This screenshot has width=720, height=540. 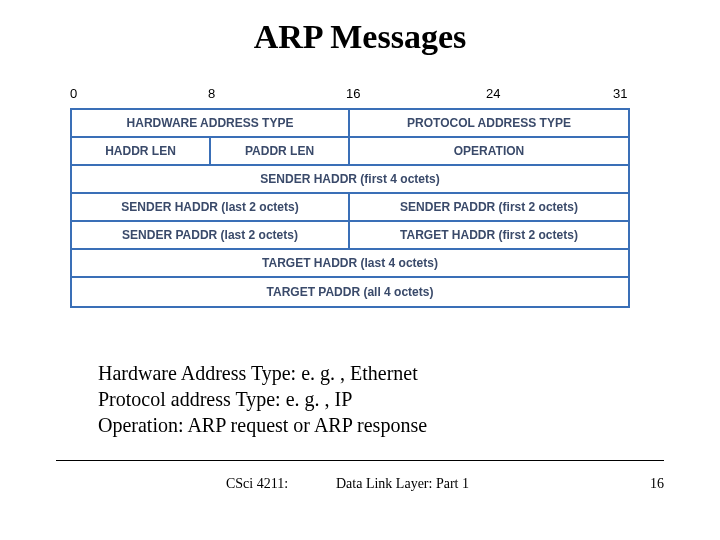 What do you see at coordinates (350, 152) in the screenshot?
I see `packet-row-2: HADDR LEN PADDR LEN OPERATION` at bounding box center [350, 152].